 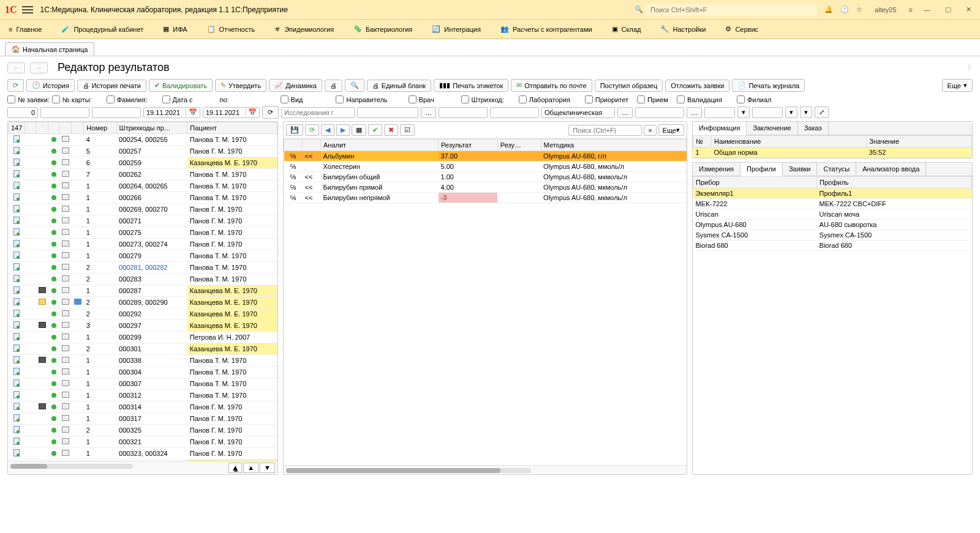 What do you see at coordinates (181, 86) in the screenshot?
I see `validate-button: ✔Валидировать` at bounding box center [181, 86].